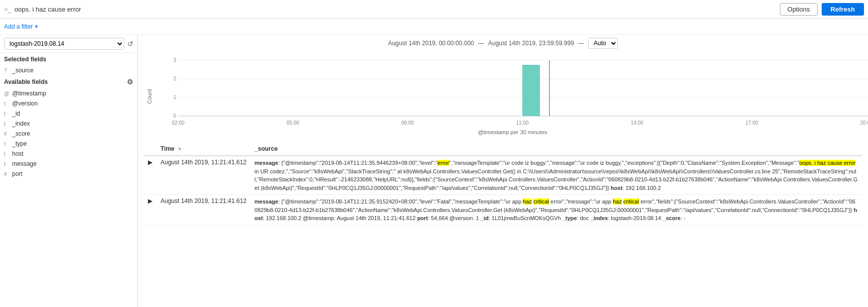 The image size is (868, 307). What do you see at coordinates (408, 123) in the screenshot?
I see `svg-text: 08:00` at bounding box center [408, 123].